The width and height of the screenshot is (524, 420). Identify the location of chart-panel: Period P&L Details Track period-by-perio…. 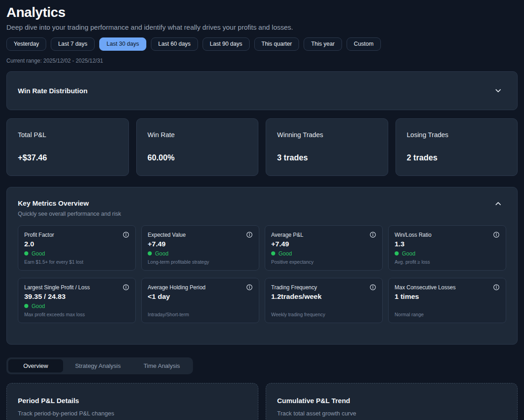
(133, 401).